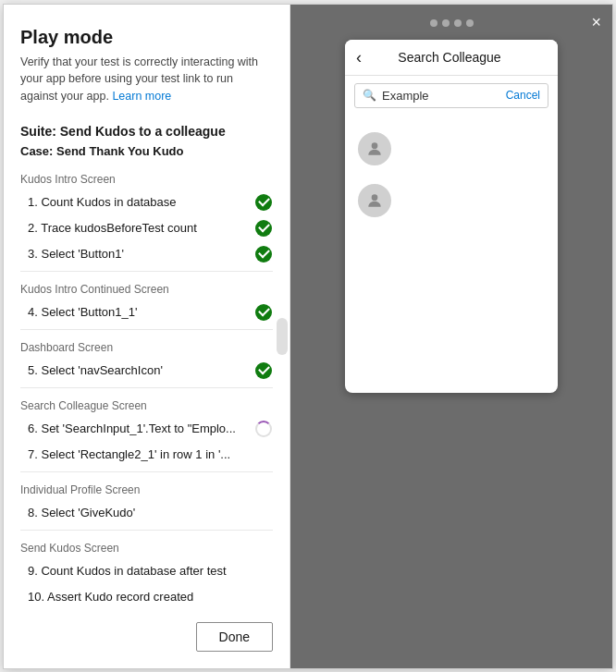 Image resolution: width=616 pixels, height=672 pixels. Describe the element at coordinates (282, 336) in the screenshot. I see `scroll-indicator` at that location.